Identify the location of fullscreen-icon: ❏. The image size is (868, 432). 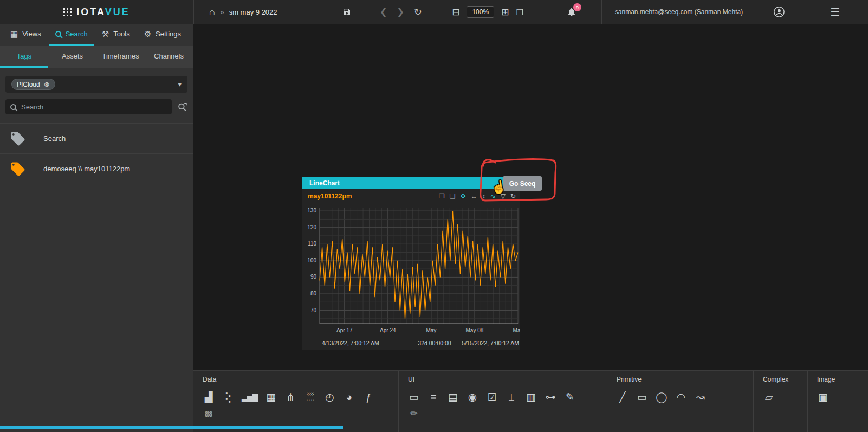
(453, 196).